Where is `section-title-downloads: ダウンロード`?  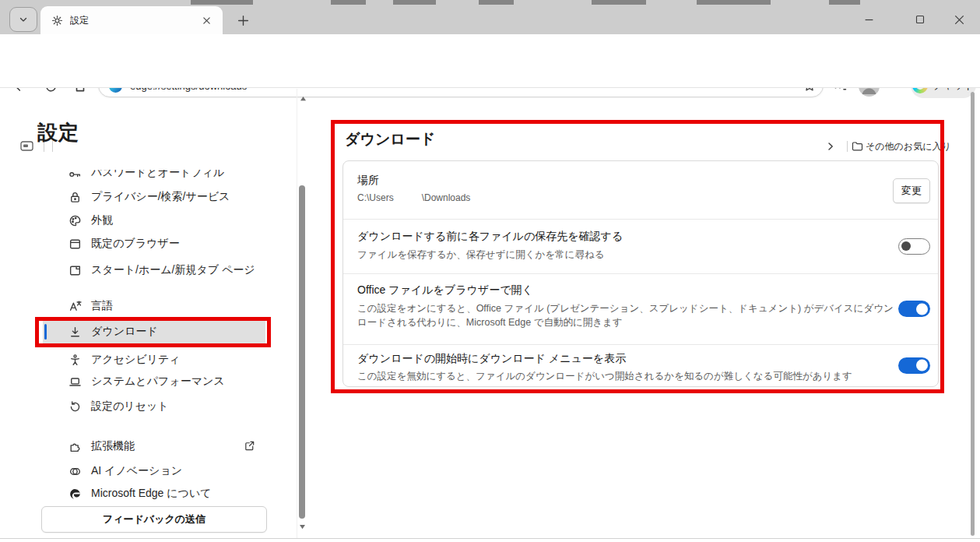
section-title-downloads: ダウンロード is located at coordinates (390, 139).